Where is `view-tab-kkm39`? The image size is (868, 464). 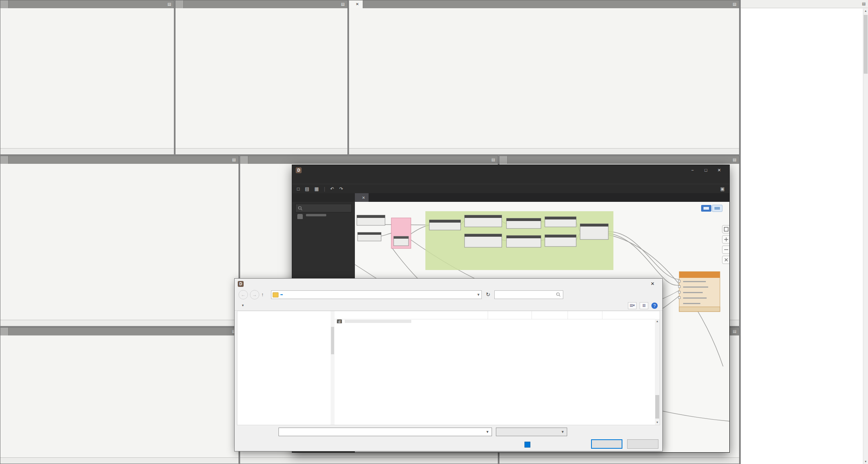 view-tab-kkm39 is located at coordinates (5, 332).